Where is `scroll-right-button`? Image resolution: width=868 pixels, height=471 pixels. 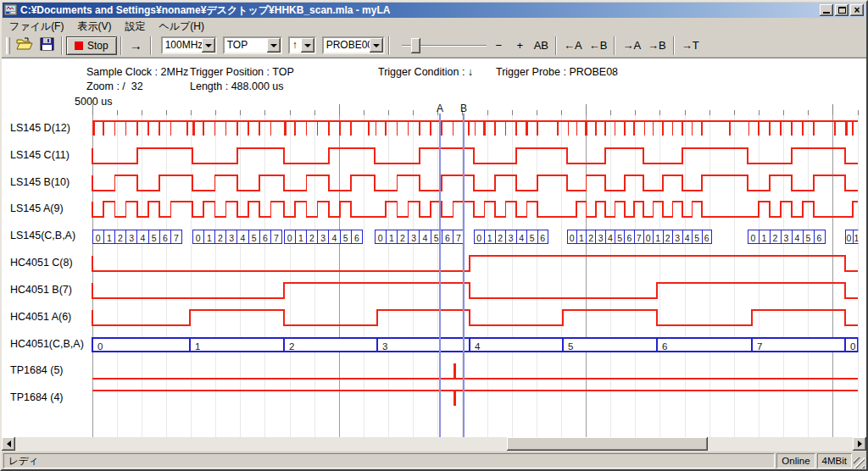
scroll-right-button is located at coordinates (860, 444).